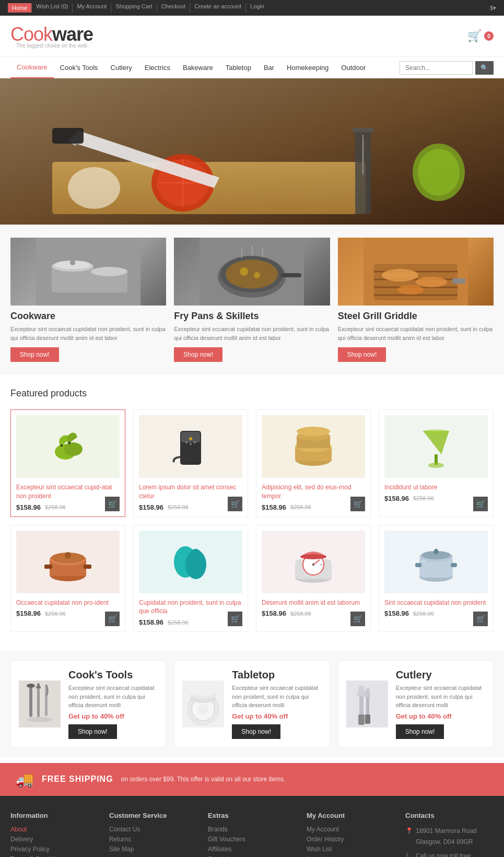 This screenshot has height=857, width=504. I want to click on nav-electrics: Electrics, so click(158, 68).